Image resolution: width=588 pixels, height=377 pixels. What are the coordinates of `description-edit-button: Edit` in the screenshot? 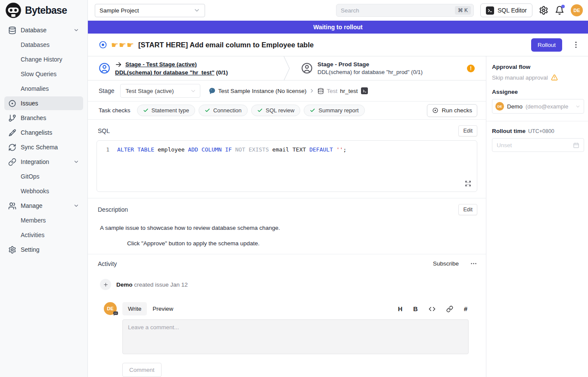 It's located at (468, 210).